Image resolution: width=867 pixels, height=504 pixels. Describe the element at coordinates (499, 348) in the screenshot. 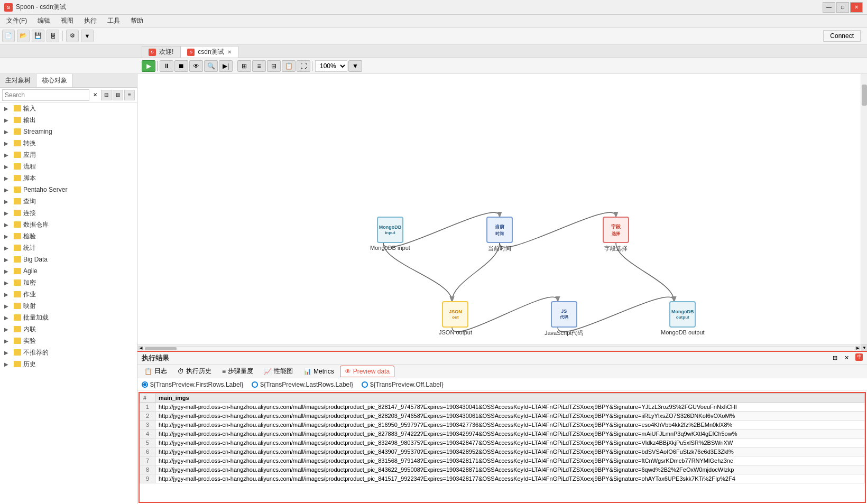

I see `horizontal-scrollbar: ◀ ▶` at that location.